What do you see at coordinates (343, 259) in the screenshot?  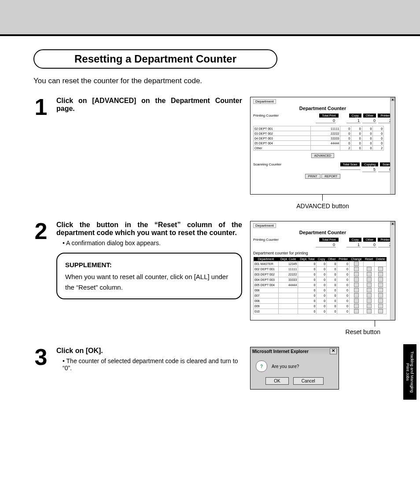 I see `col-header: Printer` at bounding box center [343, 259].